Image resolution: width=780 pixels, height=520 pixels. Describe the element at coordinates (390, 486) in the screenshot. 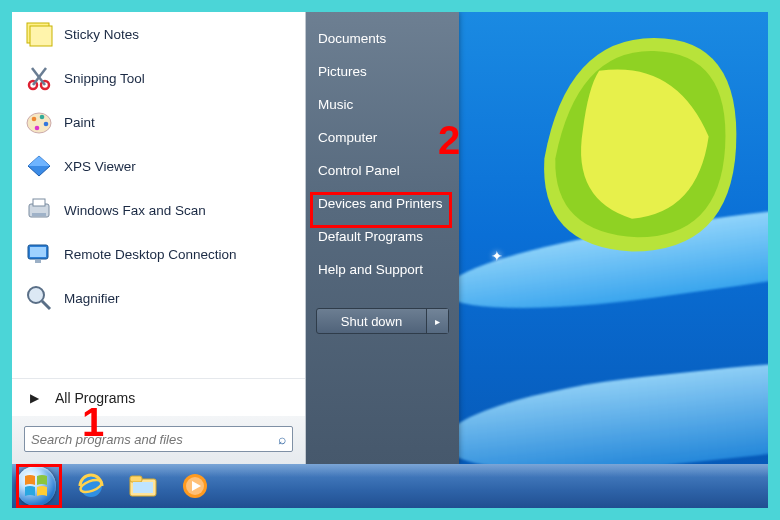

I see `taskbar` at that location.